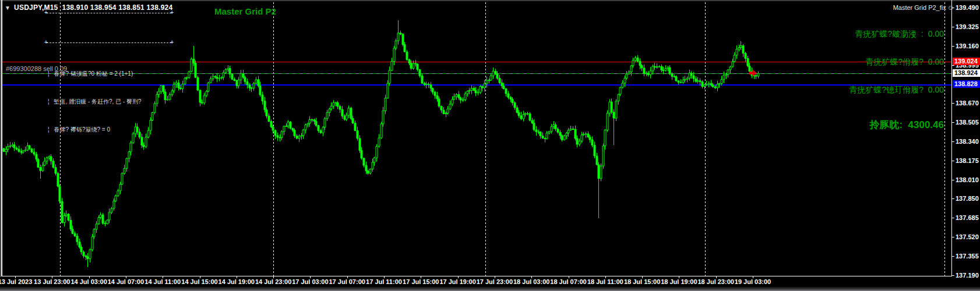 Image resolution: width=980 pixels, height=291 pixels. Describe the element at coordinates (109, 130) in the screenshot. I see `info-box-line: ¦眷牌? 襻铄?簸绕? = 0` at that location.